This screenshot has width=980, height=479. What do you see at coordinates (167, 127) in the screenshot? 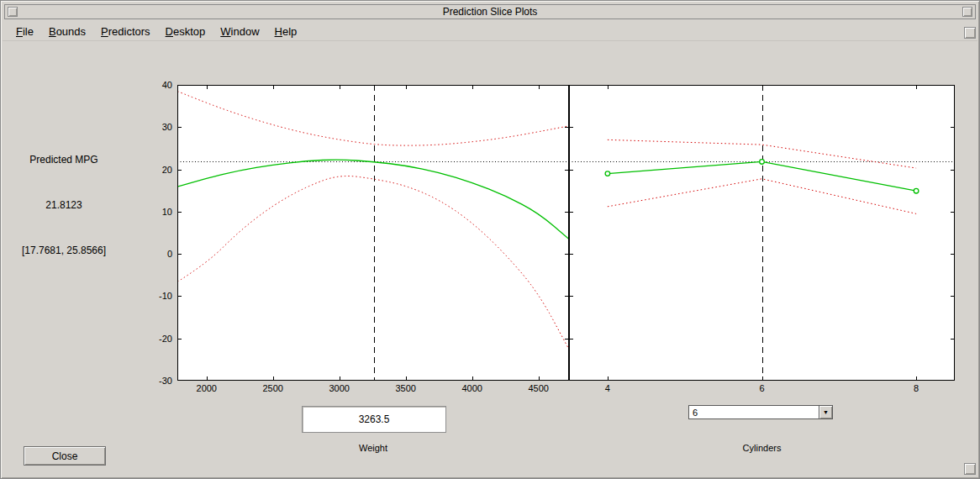
I see `y-tick-label: 30` at bounding box center [167, 127].